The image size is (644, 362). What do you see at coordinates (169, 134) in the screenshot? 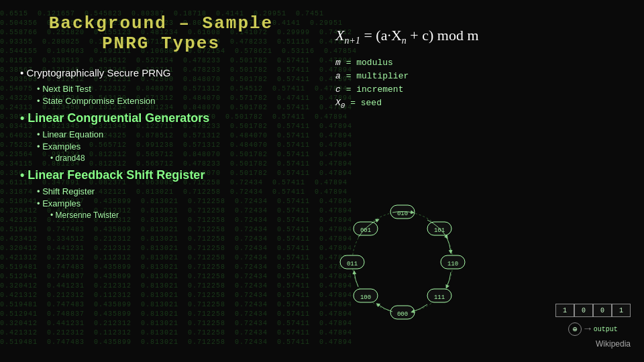
I see `section-linear-equation: Linear Equation` at bounding box center [169, 134].